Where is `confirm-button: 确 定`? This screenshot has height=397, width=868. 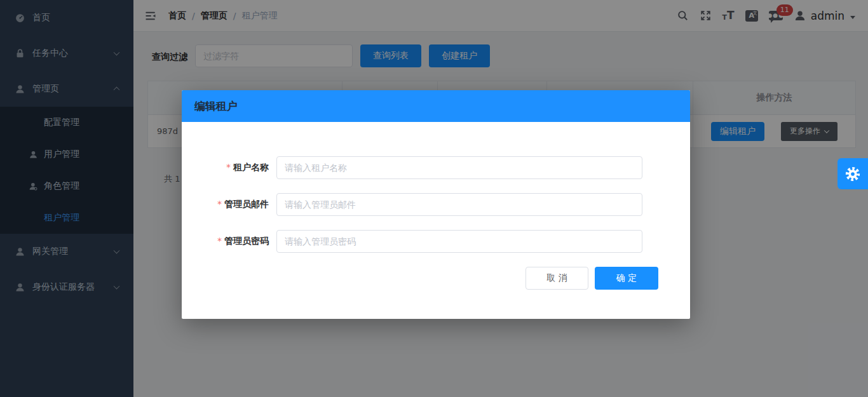 confirm-button: 确 定 is located at coordinates (627, 278).